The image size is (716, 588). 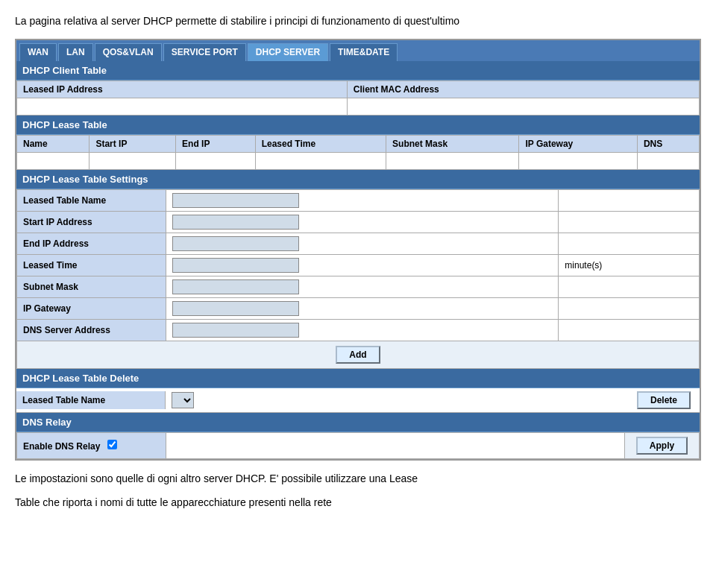 I want to click on enable-dns-label: Enable DNS Relay, so click(x=61, y=446).